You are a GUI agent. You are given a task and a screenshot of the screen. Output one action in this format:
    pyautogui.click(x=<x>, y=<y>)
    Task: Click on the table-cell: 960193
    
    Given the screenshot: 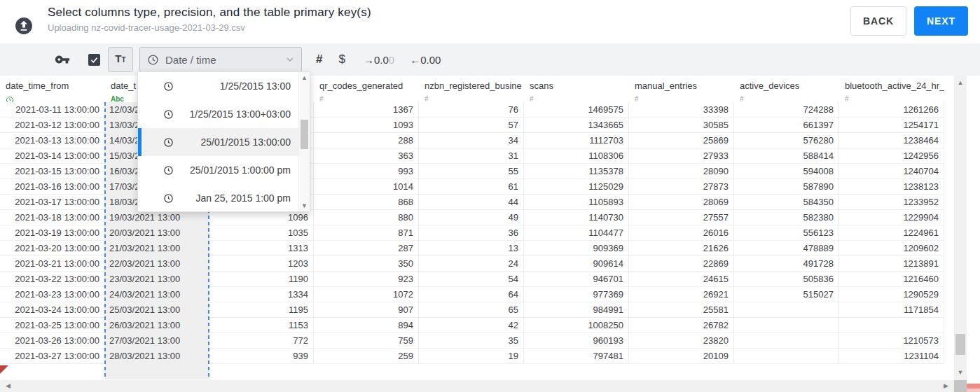 What is the action you would take?
    pyautogui.click(x=577, y=341)
    